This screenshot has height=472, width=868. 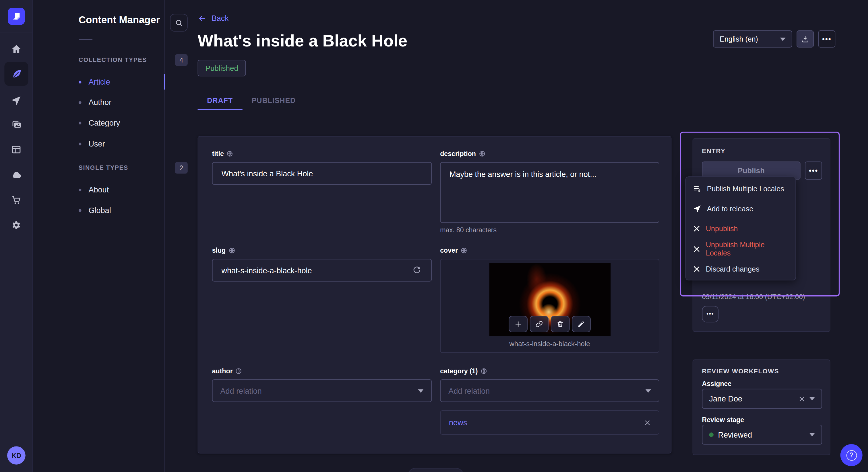 I want to click on nav-releases-button, so click(x=16, y=100).